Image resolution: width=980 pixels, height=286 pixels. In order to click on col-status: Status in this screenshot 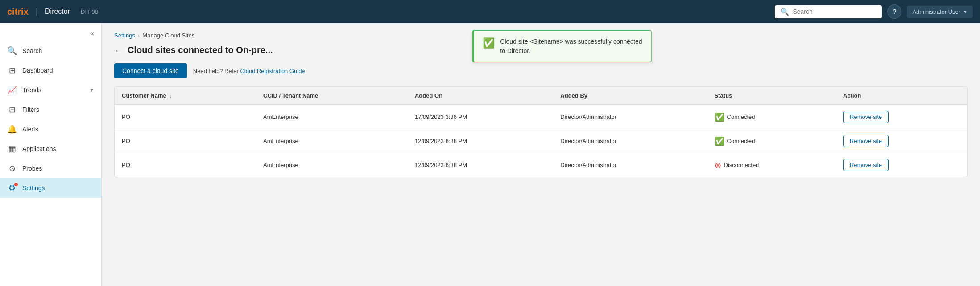, I will do `click(772, 96)`.